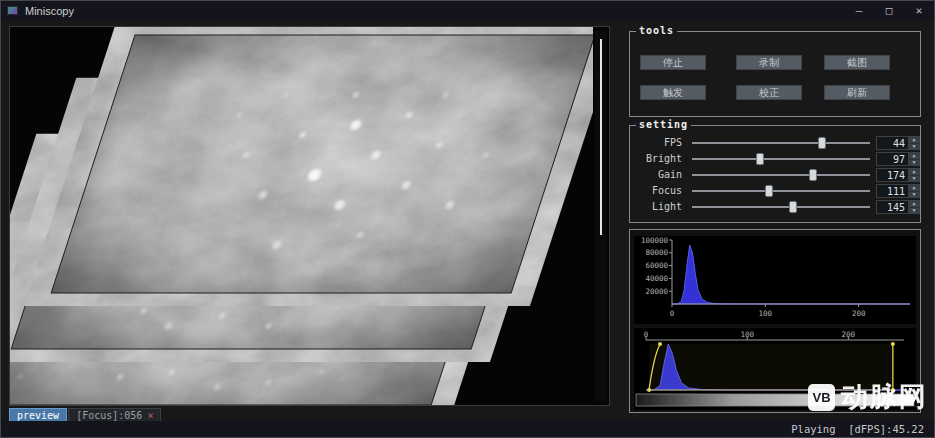  What do you see at coordinates (914, 163) in the screenshot?
I see `bright-spin-down-icon: ▼` at bounding box center [914, 163].